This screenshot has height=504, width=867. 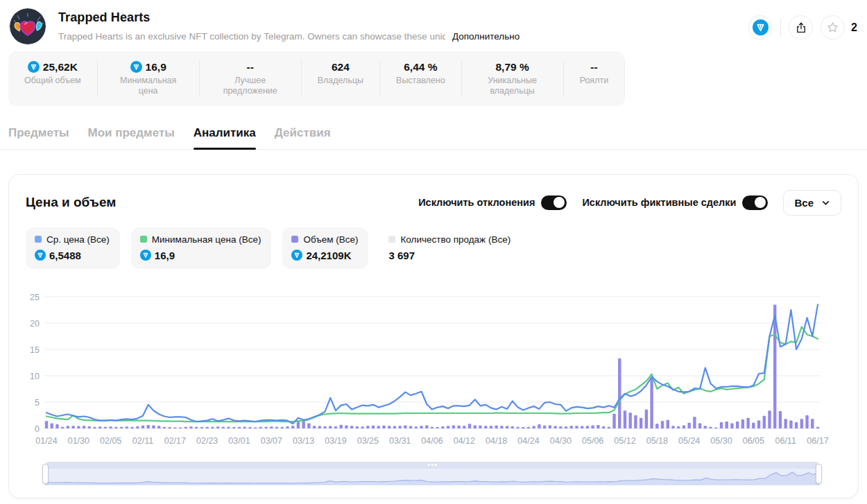 What do you see at coordinates (529, 441) in the screenshot?
I see `svg-text: 04/24` at bounding box center [529, 441].